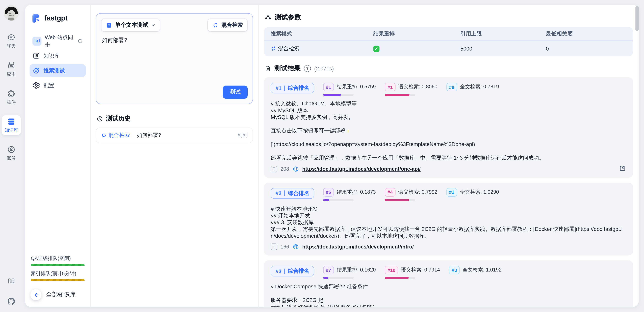 This screenshot has height=312, width=644. Describe the element at coordinates (58, 275) in the screenshot. I see `queue-item: 索引排队(预计5分钟)` at that location.